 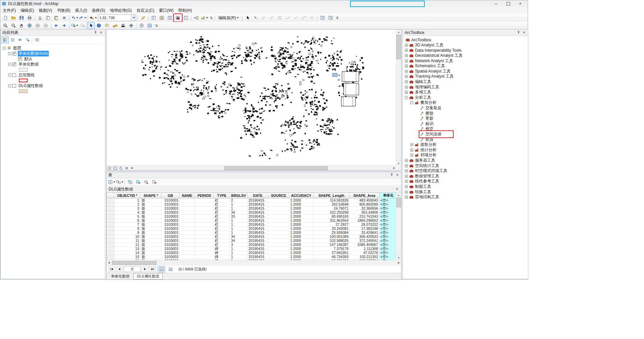 I want to click on cut-button, so click(x=40, y=18).